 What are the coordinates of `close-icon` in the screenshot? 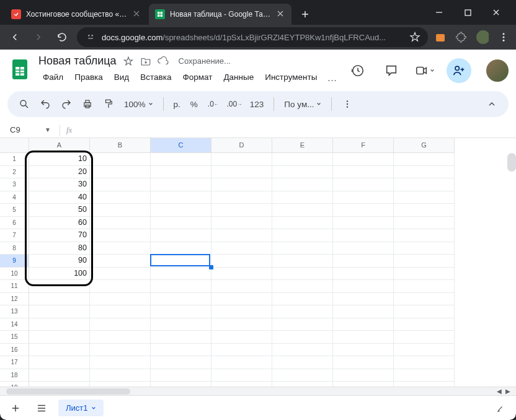 It's located at (137, 14).